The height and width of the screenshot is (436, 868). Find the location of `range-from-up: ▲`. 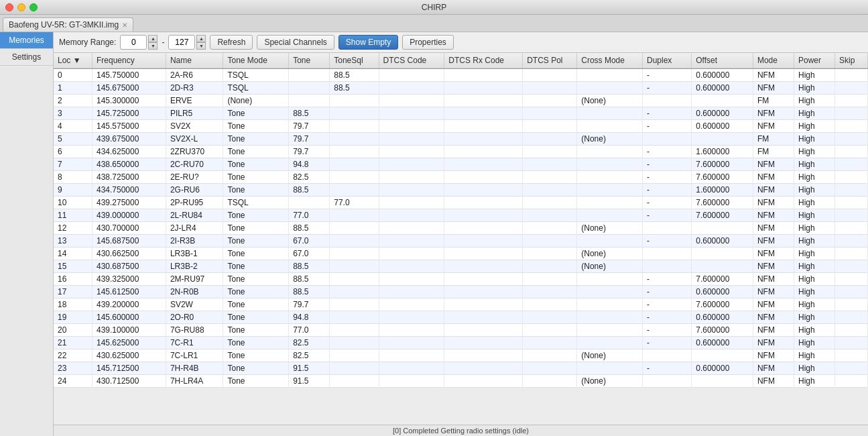

range-from-up: ▲ is located at coordinates (153, 39).